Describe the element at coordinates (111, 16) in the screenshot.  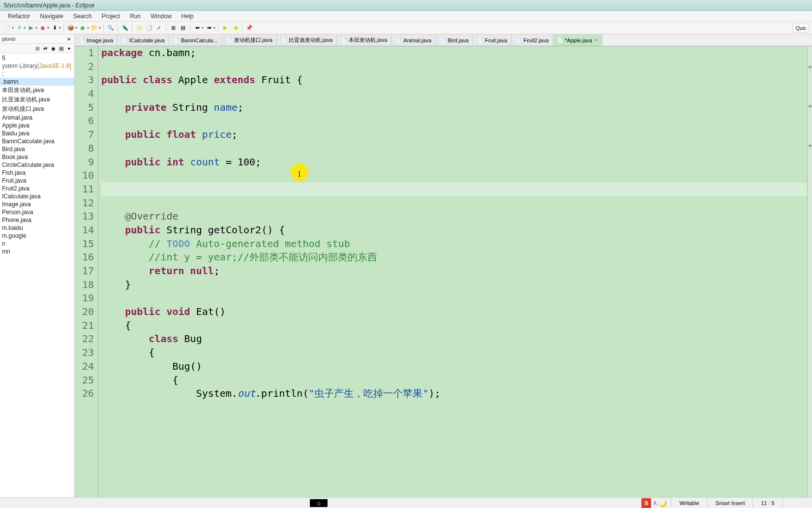
I see `menu-project: Project` at that location.